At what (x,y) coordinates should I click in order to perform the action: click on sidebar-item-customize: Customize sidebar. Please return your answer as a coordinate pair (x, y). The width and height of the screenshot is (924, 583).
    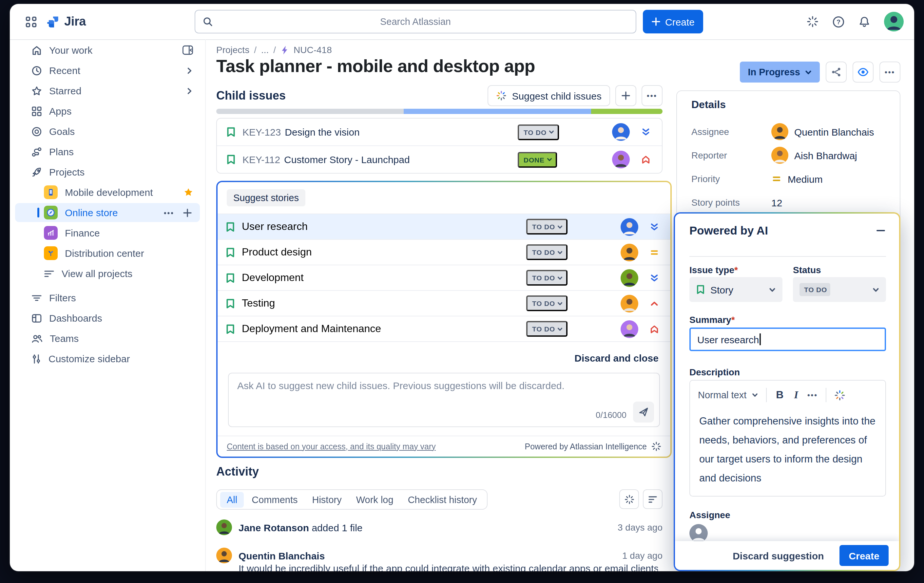
    Looking at the image, I should click on (105, 359).